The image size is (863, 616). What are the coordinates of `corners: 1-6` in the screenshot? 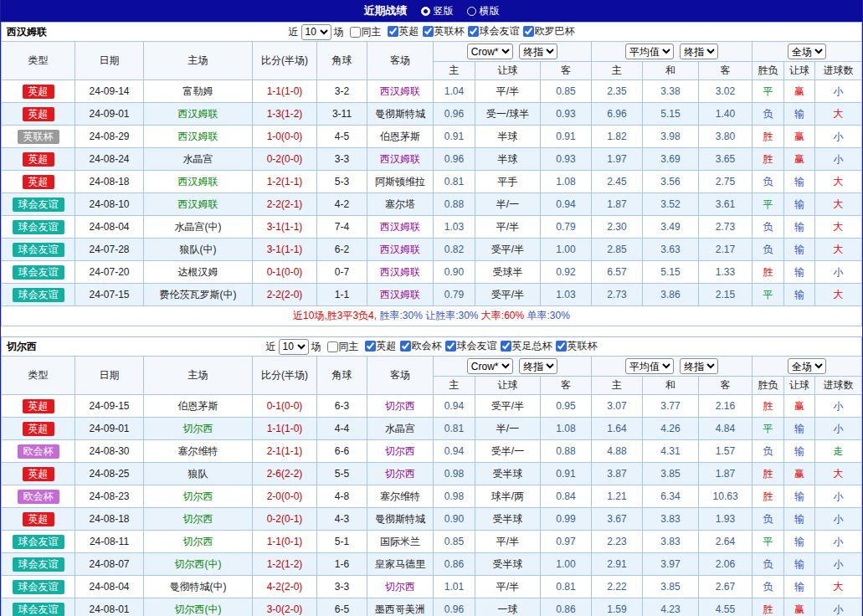 It's located at (342, 564).